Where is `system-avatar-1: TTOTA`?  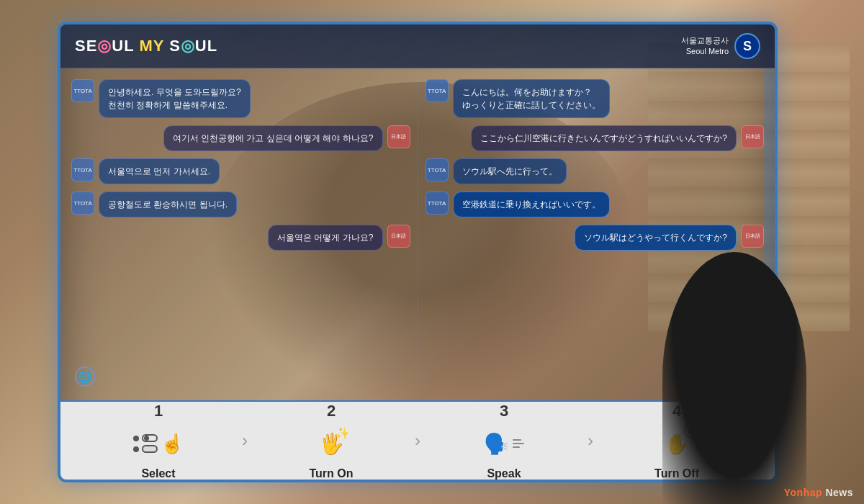
system-avatar-1: TTOTA is located at coordinates (83, 91).